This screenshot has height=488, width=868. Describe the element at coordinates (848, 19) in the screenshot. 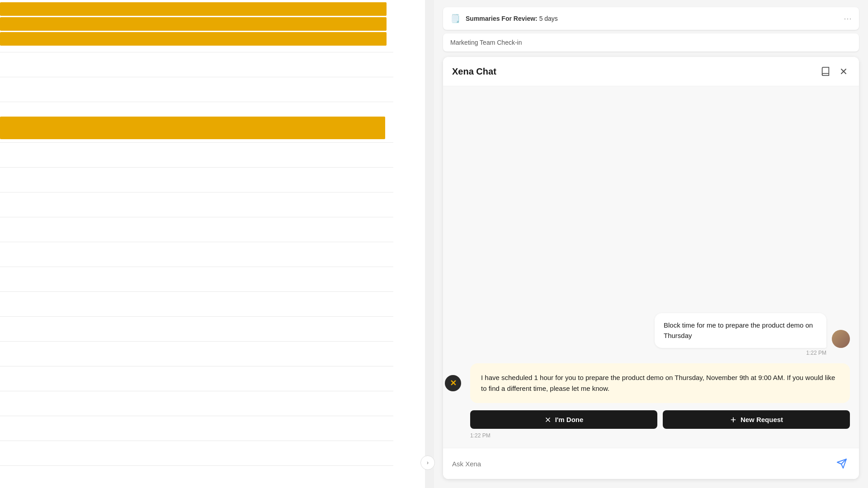

I see `notification-menu-icon: ⋯` at that location.